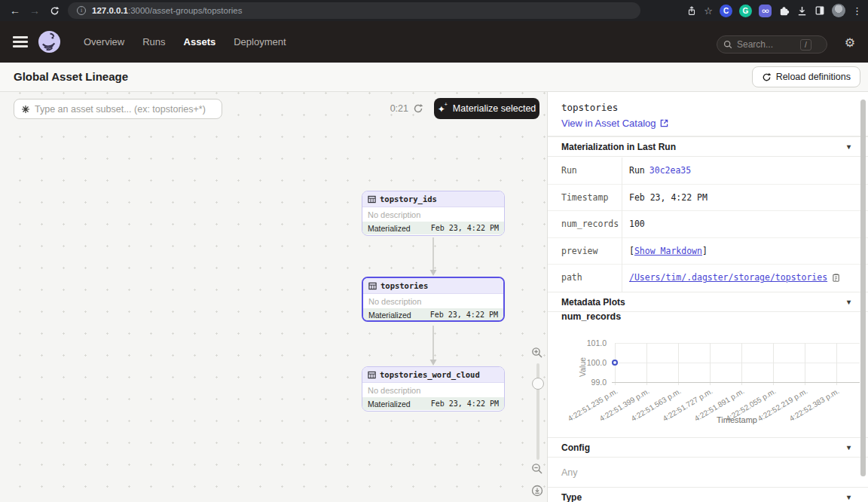 The width and height of the screenshot is (868, 502). What do you see at coordinates (538, 384) in the screenshot?
I see `zoom-slider-handle` at bounding box center [538, 384].